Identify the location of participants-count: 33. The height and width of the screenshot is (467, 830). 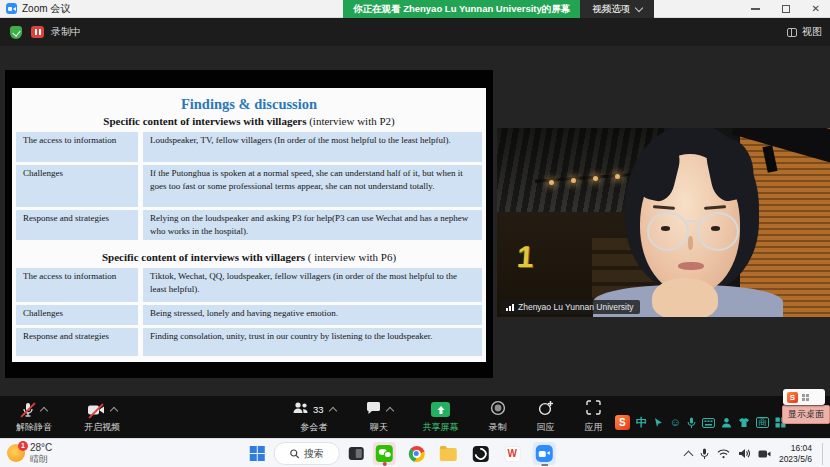
(318, 410).